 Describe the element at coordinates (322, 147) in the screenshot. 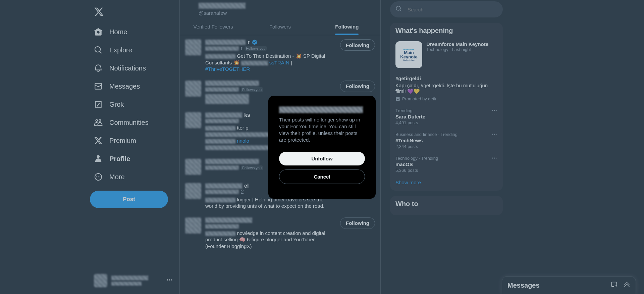

I see `unfollow-confirm-modal: Their posts will no longer show up in yo…` at that location.